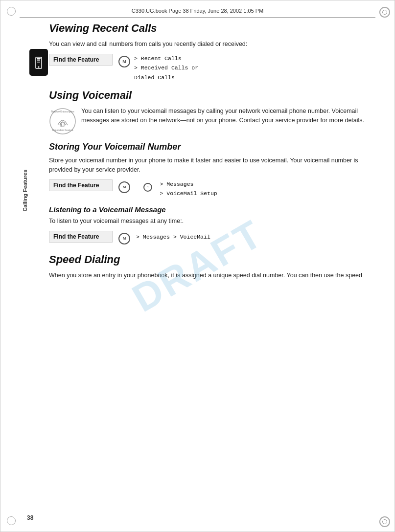  Describe the element at coordinates (211, 28) in the screenshot. I see `title-viewing-recent-calls: Viewing Recent Calls` at that location.